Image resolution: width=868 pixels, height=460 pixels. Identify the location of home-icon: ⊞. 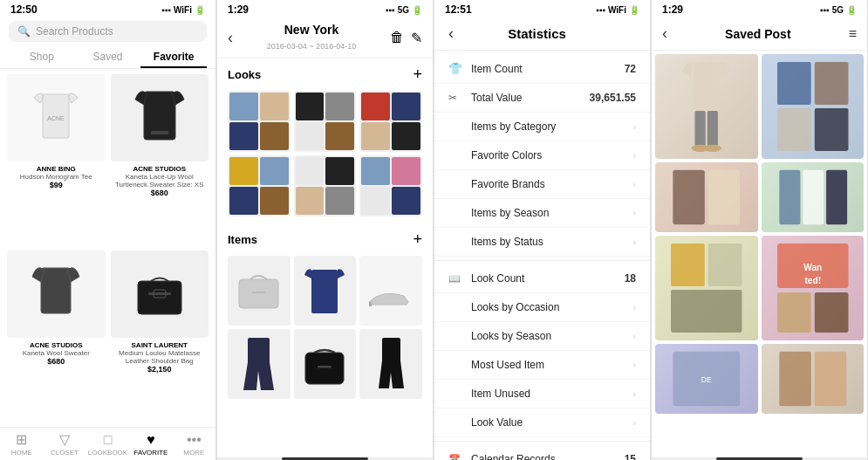
(21, 440).